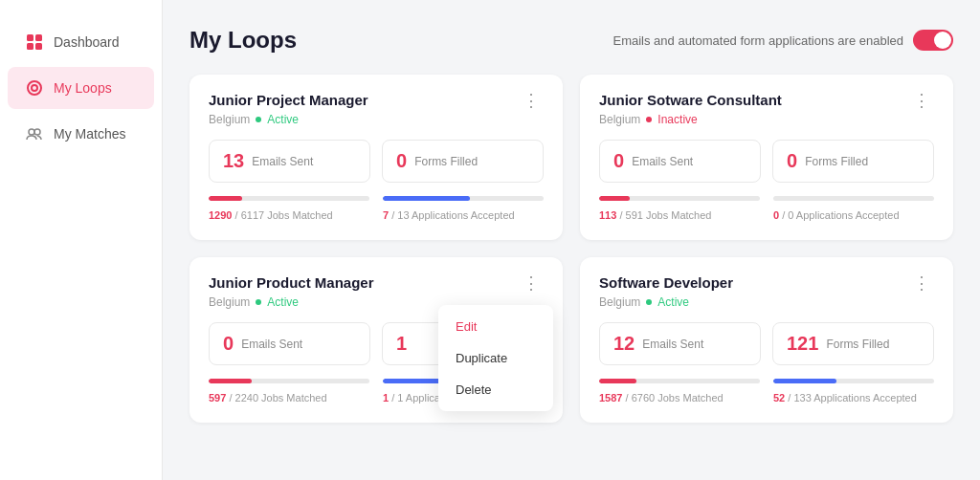  Describe the element at coordinates (571, 40) in the screenshot. I see `main-header: My Loops Emails and automated form appli…` at that location.